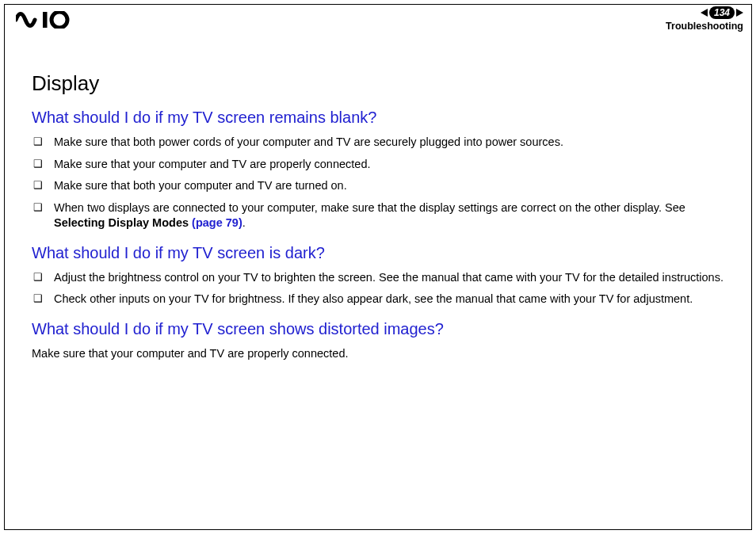 The image size is (756, 534). I want to click on page-header: 134 Troubleshooting, so click(378, 21).